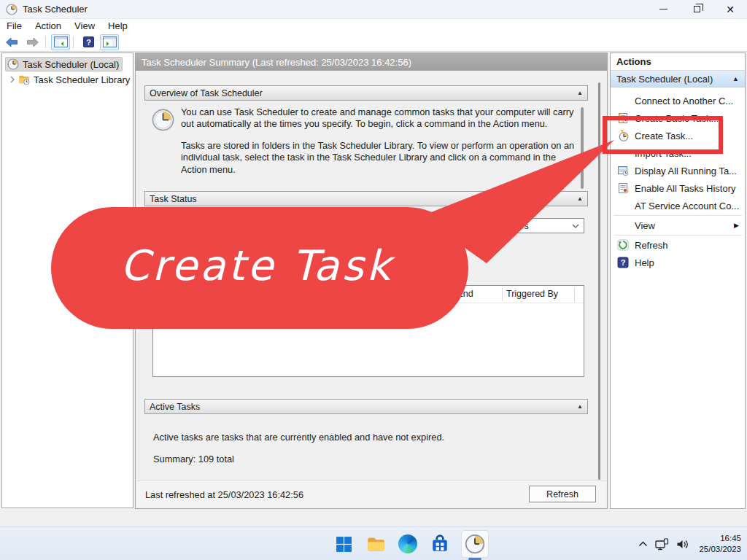 The height and width of the screenshot is (560, 747). I want to click on minimize-button, so click(663, 9).